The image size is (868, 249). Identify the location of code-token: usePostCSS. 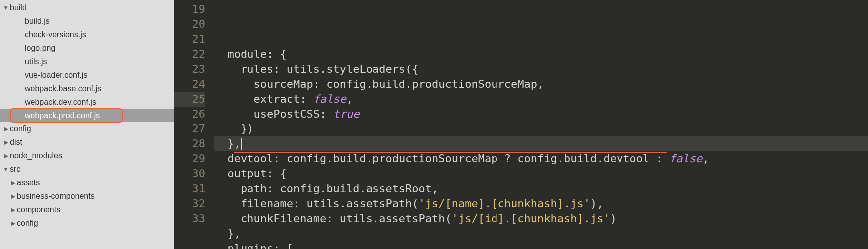
(267, 114).